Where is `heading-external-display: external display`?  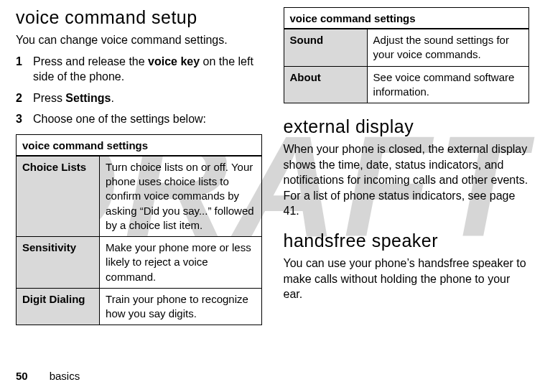
heading-external-display: external display is located at coordinates (406, 126).